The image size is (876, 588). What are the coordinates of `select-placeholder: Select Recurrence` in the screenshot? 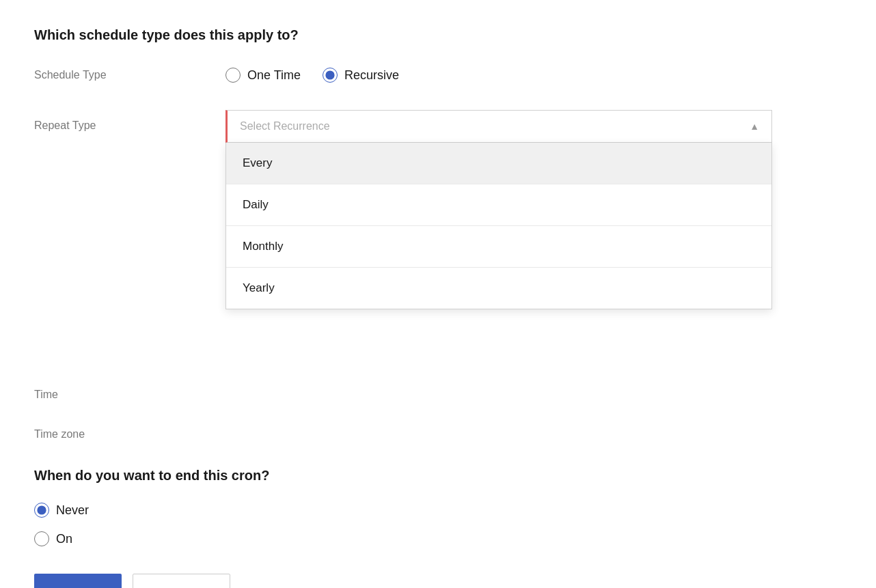 It's located at (285, 126).